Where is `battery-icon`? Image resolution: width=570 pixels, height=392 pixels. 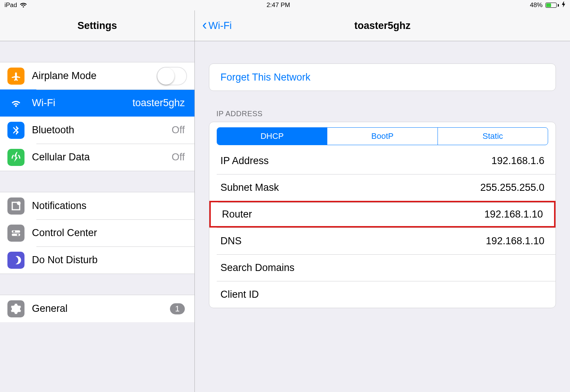 battery-icon is located at coordinates (552, 5).